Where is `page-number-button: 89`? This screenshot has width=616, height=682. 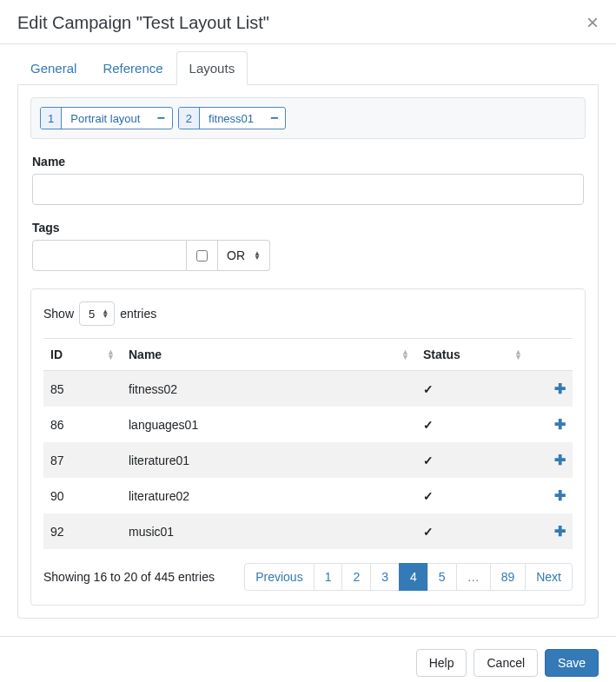
page-number-button: 89 is located at coordinates (508, 577).